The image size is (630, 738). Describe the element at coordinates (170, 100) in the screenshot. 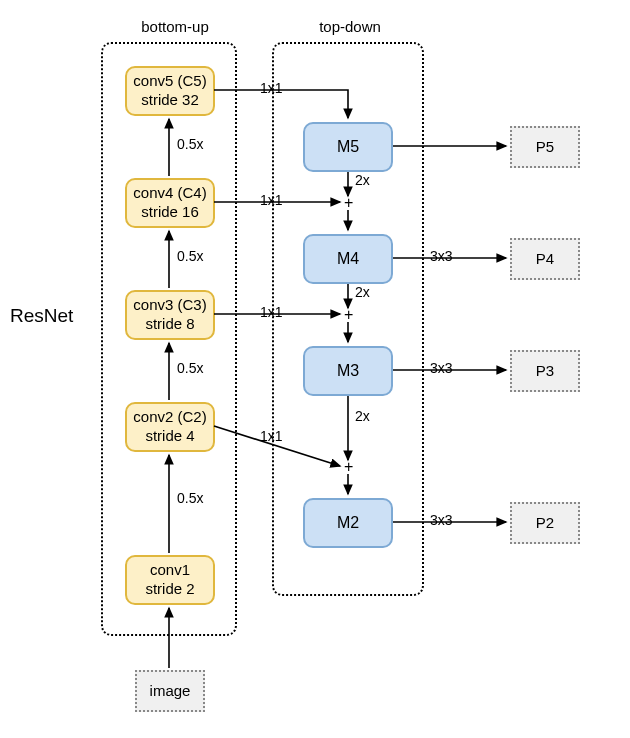

I see `conv5-line2: stride 32` at that location.